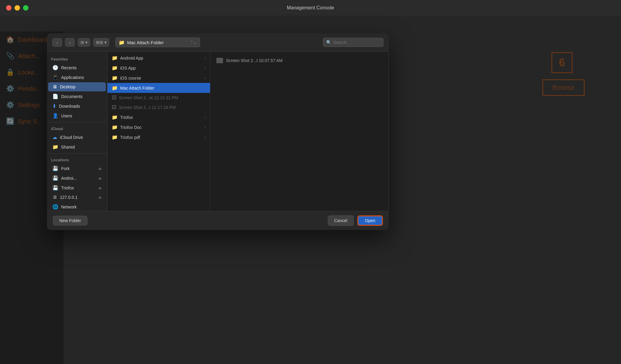 Image resolution: width=621 pixels, height=364 pixels. I want to click on sidebar-item-icloud: ☁ iCloud Drive, so click(77, 137).